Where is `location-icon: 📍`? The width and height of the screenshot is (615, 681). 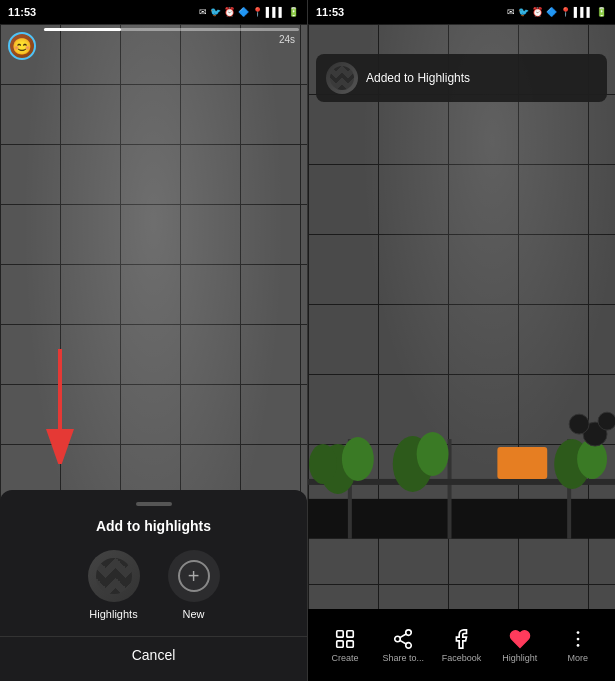
location-icon: 📍 is located at coordinates (258, 12).